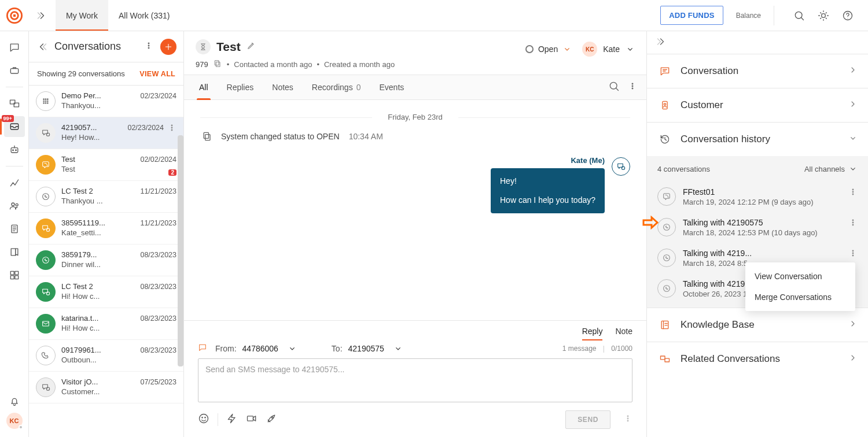 This screenshot has height=437, width=868. I want to click on rail-chat-icon, so click(14, 47).